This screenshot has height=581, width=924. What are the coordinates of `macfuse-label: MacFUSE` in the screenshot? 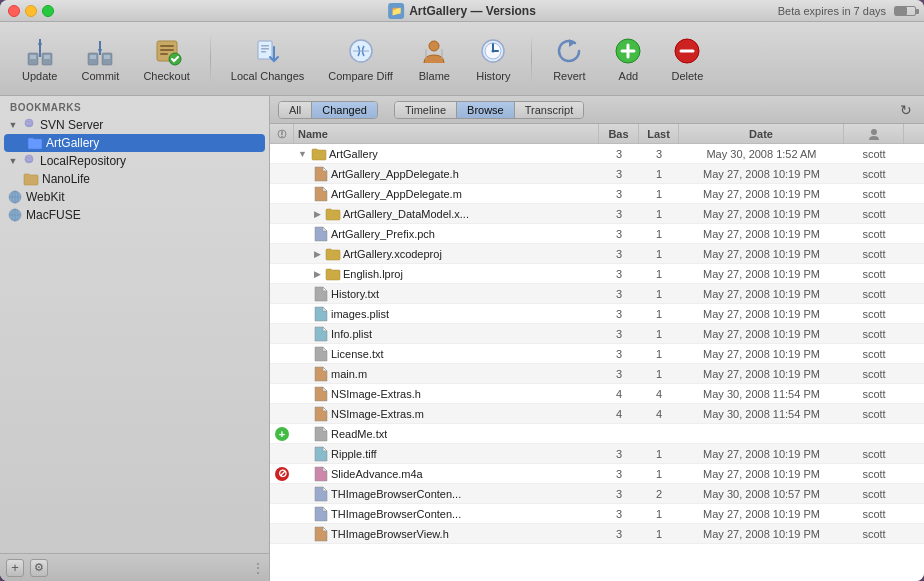 It's located at (144, 215).